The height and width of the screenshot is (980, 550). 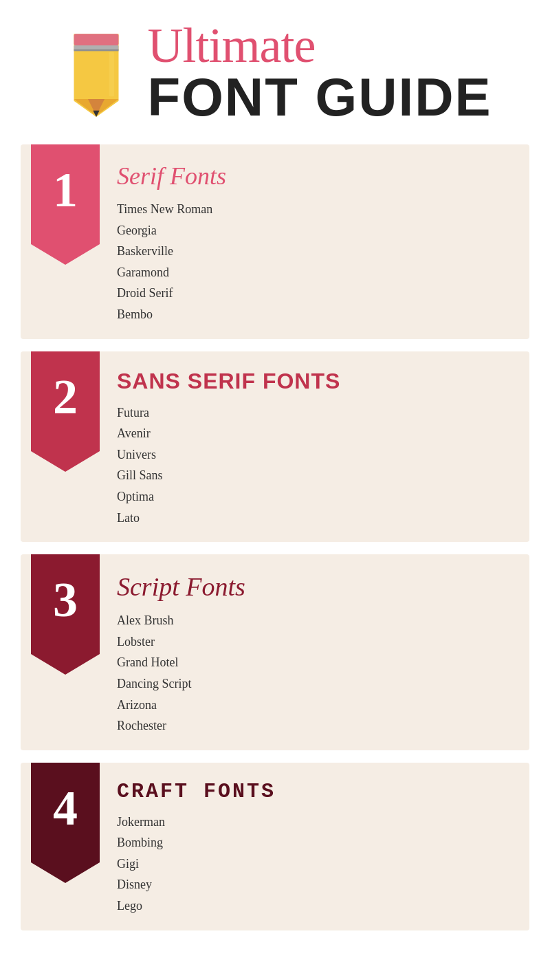 What do you see at coordinates (316, 519) in the screenshot?
I see `list-item: Lato` at bounding box center [316, 519].